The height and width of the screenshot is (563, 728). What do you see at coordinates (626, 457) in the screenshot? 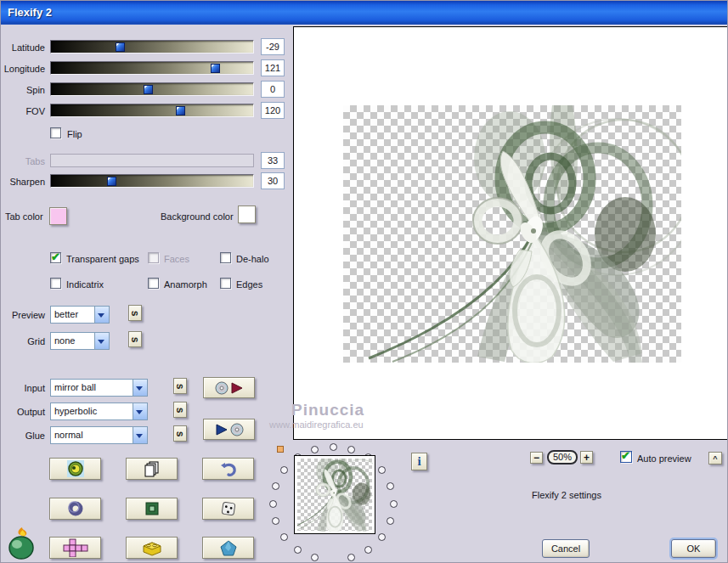
I see `auto-preview-checkbox: ✔` at bounding box center [626, 457].